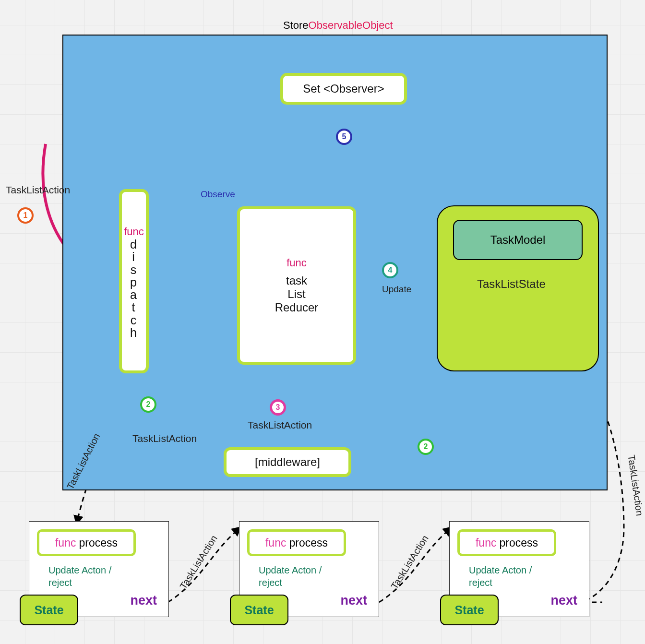 The width and height of the screenshot is (645, 644). Describe the element at coordinates (469, 610) in the screenshot. I see `process-3-state-chip: State` at that location.